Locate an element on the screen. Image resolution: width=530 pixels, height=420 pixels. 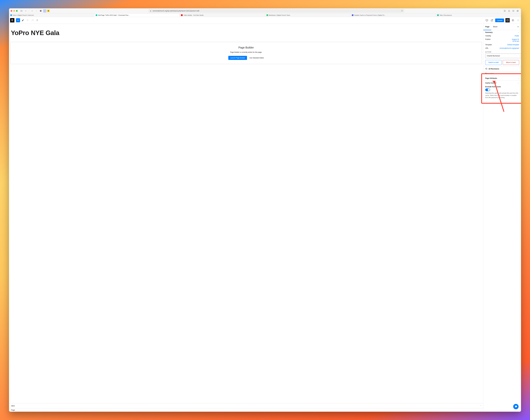
seo-label: SEO is located at coordinates (13, 406).